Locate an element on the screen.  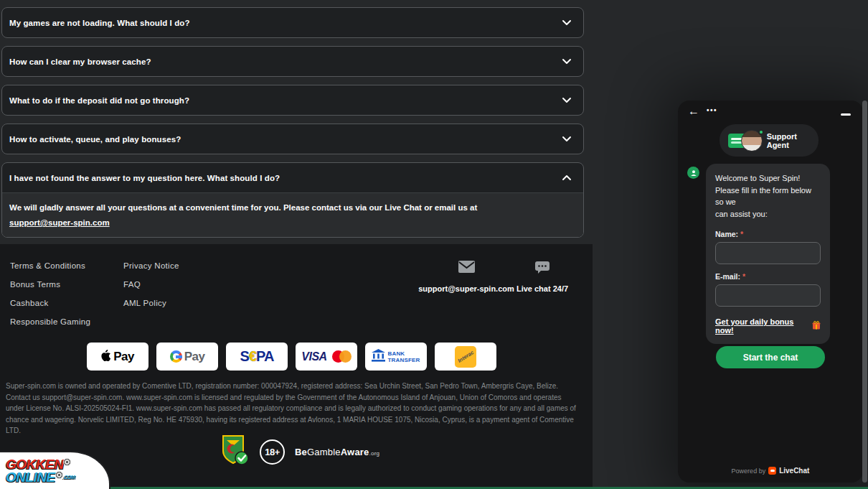
google-g-icon is located at coordinates (176, 356).